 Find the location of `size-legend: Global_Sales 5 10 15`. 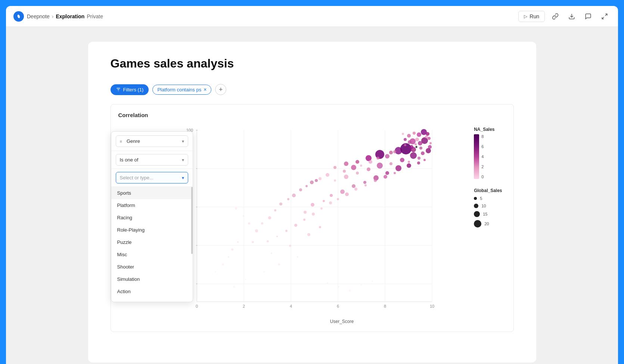

size-legend: Global_Sales 5 10 15 is located at coordinates (488, 208).